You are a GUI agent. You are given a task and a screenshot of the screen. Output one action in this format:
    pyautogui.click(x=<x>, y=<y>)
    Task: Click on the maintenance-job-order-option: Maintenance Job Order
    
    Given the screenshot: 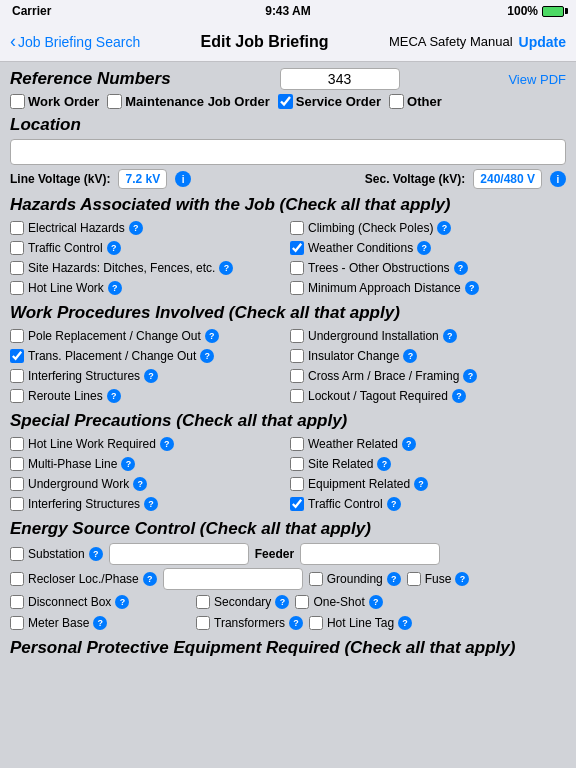 What is the action you would take?
    pyautogui.click(x=188, y=102)
    